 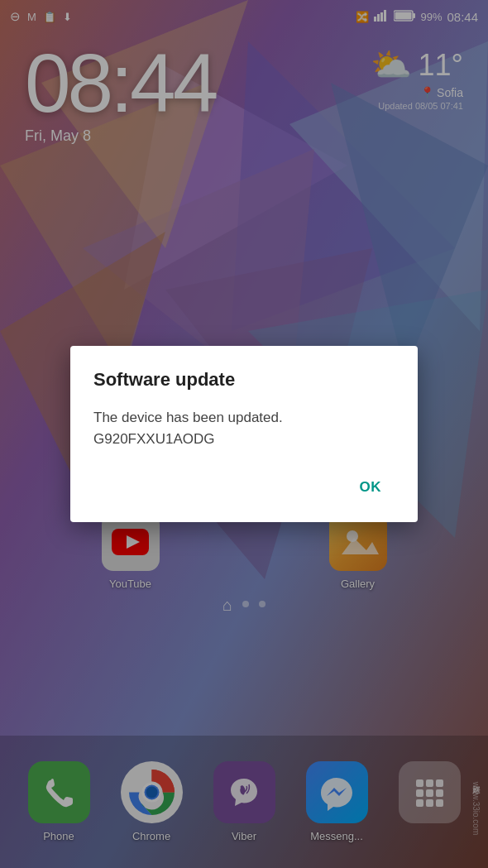 I want to click on dialog-ok-button: OK, so click(x=371, y=487).